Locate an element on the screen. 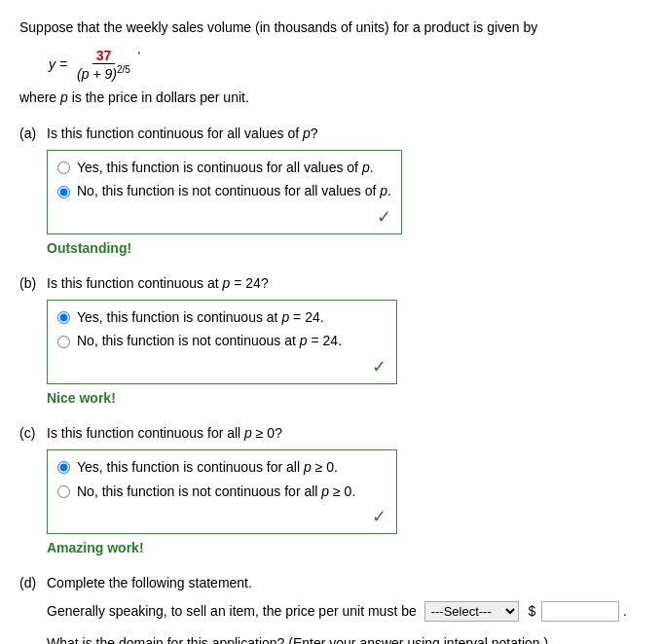 The height and width of the screenshot is (644, 662). question-b-feedback: Nice work! is located at coordinates (345, 398).